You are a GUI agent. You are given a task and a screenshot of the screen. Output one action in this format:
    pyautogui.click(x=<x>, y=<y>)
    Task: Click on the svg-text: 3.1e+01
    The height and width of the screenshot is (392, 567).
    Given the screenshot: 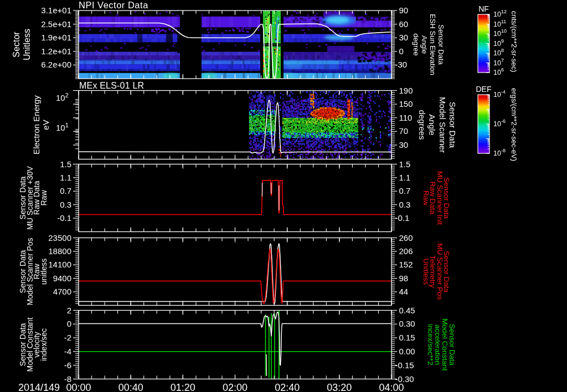 What is the action you would take?
    pyautogui.click(x=56, y=10)
    